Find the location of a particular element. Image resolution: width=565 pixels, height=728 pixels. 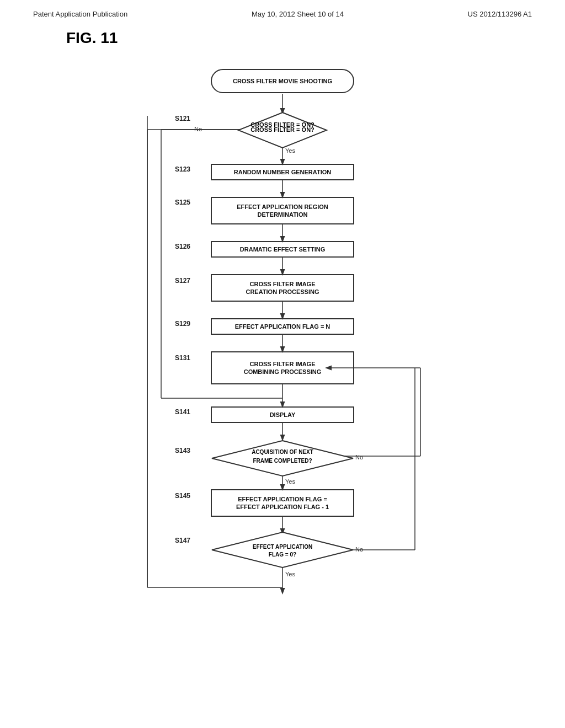

s129-label: S129 is located at coordinates (183, 324).